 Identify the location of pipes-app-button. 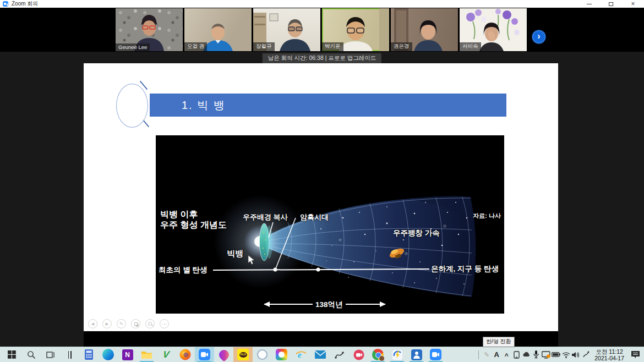
(69, 354).